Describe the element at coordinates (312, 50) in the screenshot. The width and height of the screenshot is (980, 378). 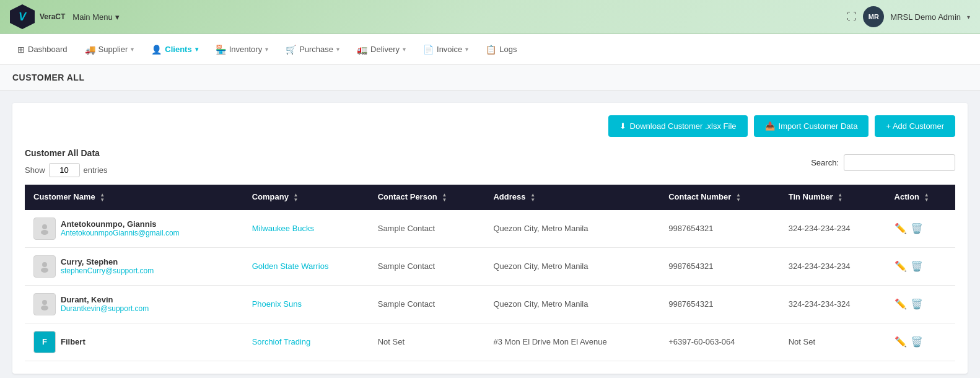
I see `nav-item-purchase: 🛒 Purchase ▾` at that location.